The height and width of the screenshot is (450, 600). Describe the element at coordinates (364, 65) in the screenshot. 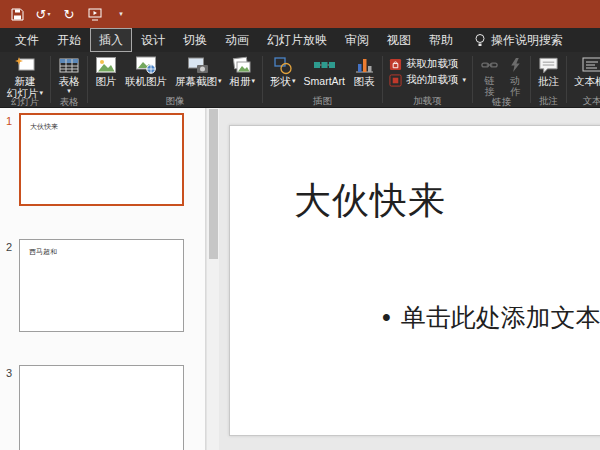

I see `chart-icon` at that location.